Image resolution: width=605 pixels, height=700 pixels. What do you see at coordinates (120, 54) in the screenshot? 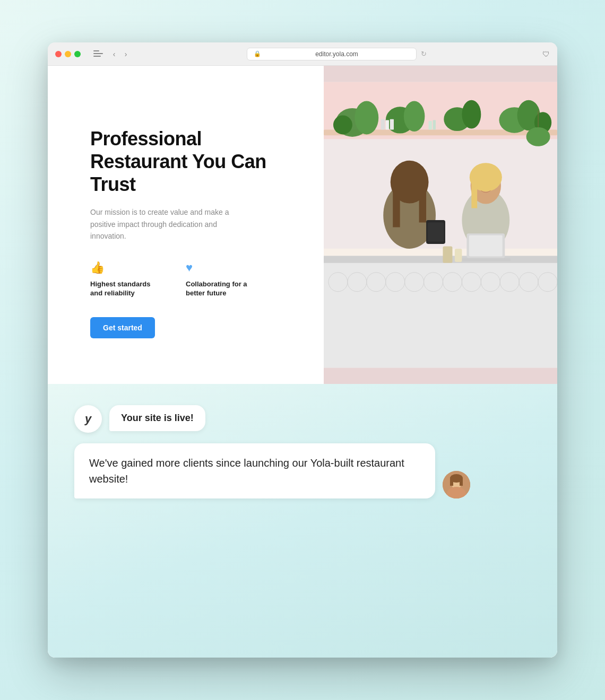
I see `nav-arrows: ‹ ›` at bounding box center [120, 54].